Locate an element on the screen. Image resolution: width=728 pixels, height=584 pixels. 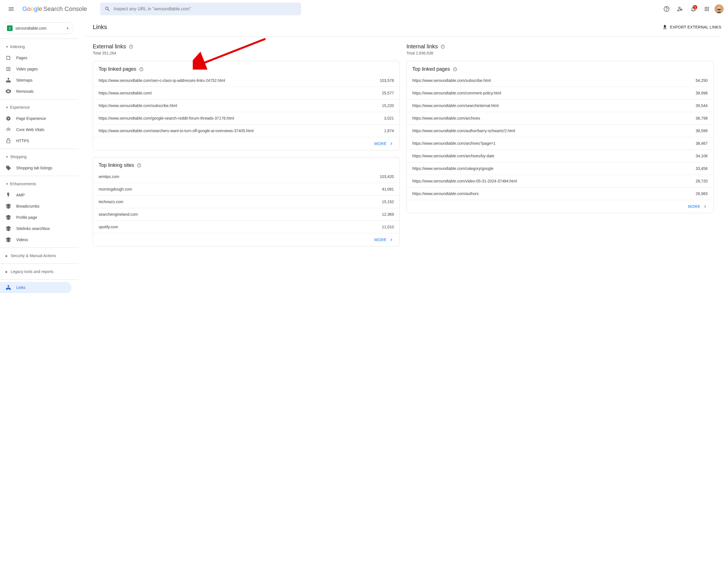
row-value: 26,983 is located at coordinates (702, 194).